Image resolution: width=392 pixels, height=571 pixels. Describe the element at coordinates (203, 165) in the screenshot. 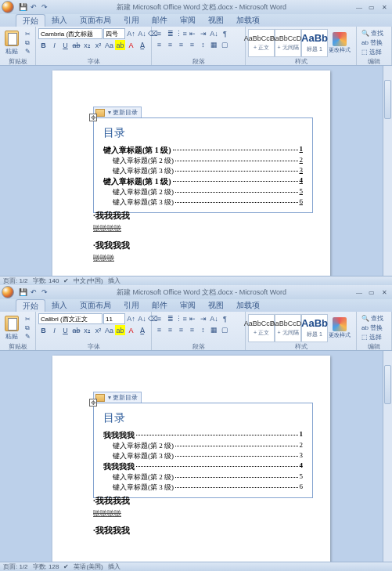

I see `toc-container: ✥ 目录 键入章标题(第 1 级)1 键入章标题(第 2 级)2 键入章标题(第…` at that location.